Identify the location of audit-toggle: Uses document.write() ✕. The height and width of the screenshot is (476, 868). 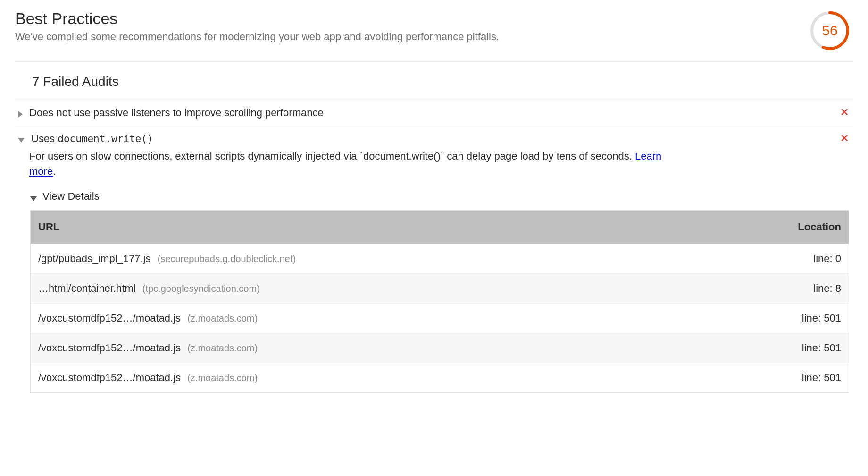
(432, 139).